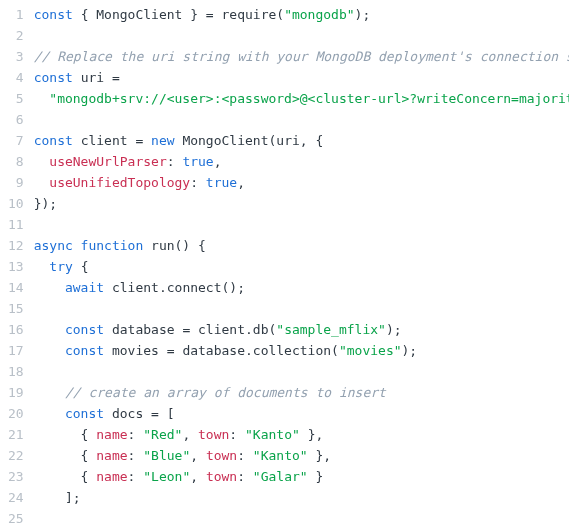 The height and width of the screenshot is (529, 569). Describe the element at coordinates (16, 456) in the screenshot. I see `line-number: 22` at that location.